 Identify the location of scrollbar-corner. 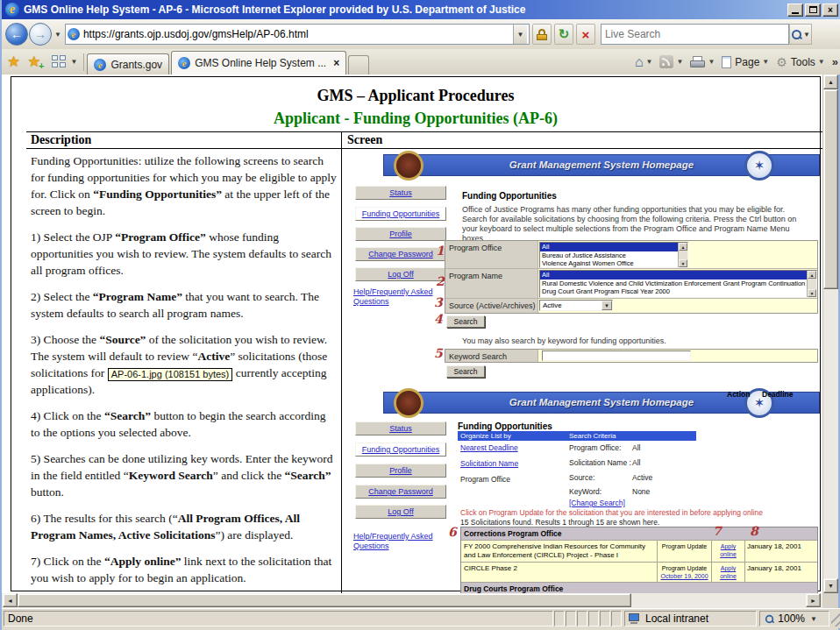
(830, 601).